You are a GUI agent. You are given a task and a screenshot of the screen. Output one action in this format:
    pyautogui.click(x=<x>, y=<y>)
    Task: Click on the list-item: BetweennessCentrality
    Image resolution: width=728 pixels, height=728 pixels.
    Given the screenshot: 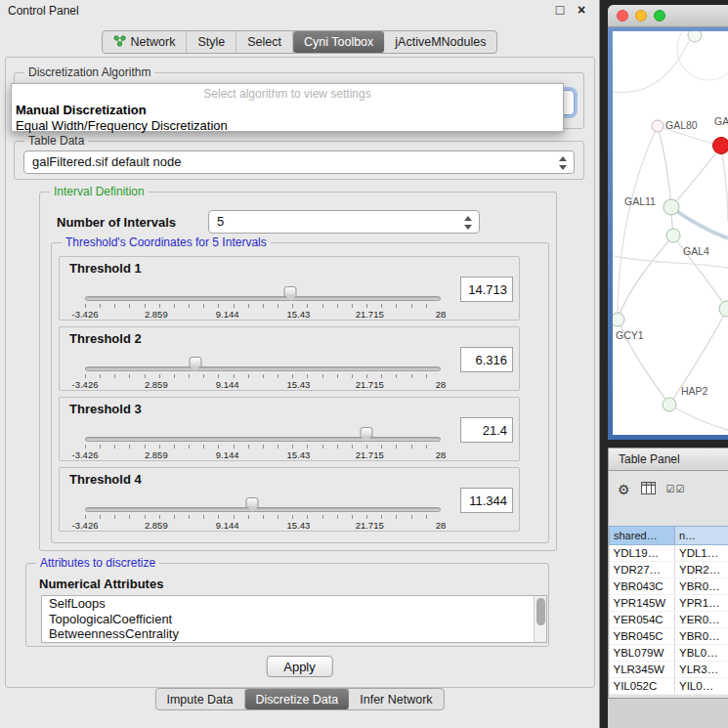 What is the action you would take?
    pyautogui.click(x=294, y=634)
    